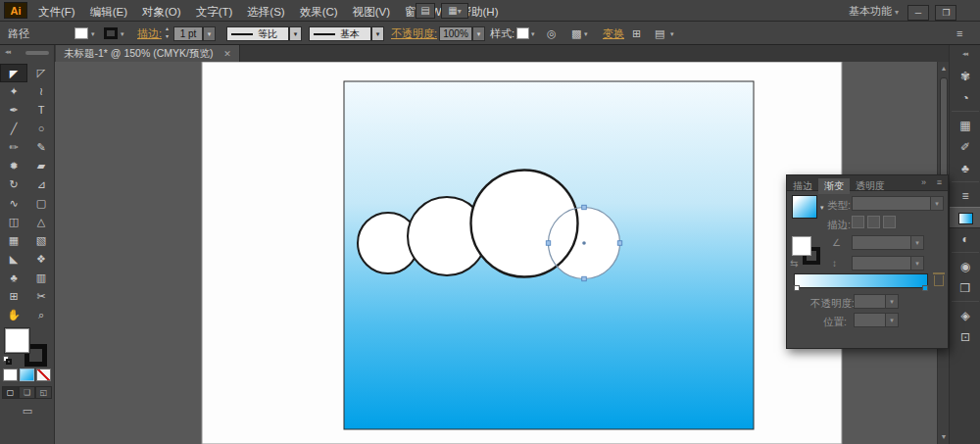 Image resolution: width=980 pixels, height=444 pixels. Describe the element at coordinates (964, 239) in the screenshot. I see `dock-transparency-icon: ◐` at that location.